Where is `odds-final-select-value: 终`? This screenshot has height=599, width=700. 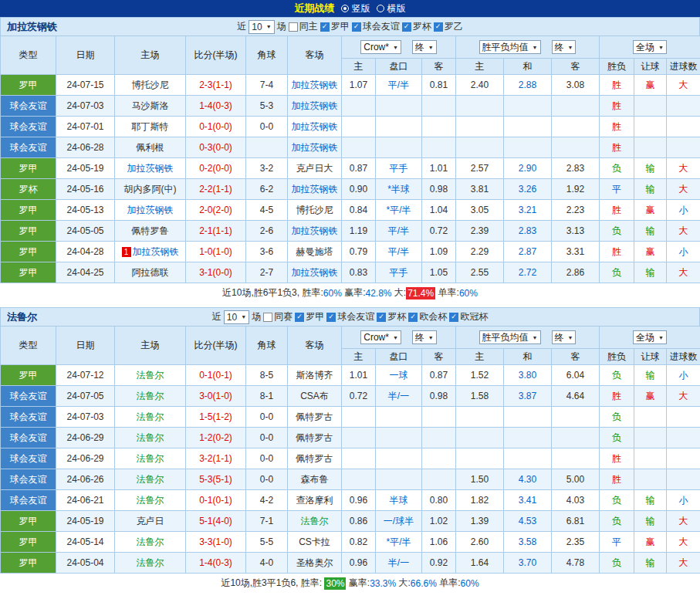
odds-final-select-value: 终 is located at coordinates (420, 48).